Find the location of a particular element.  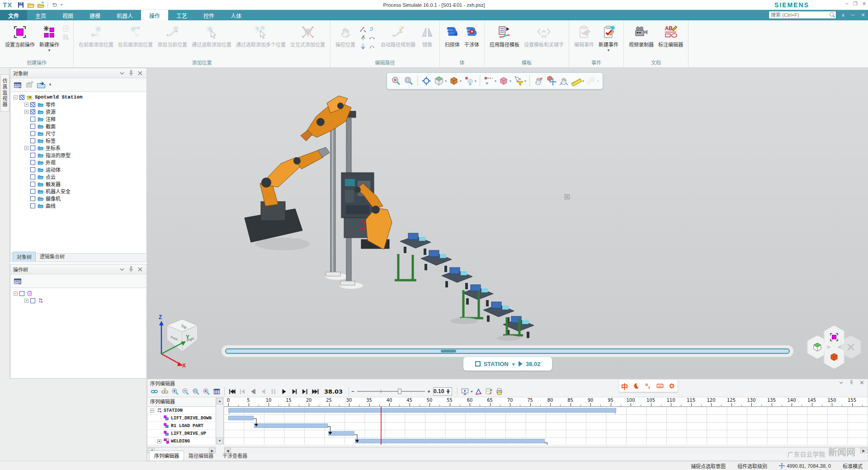

save-button is located at coordinates (21, 5).